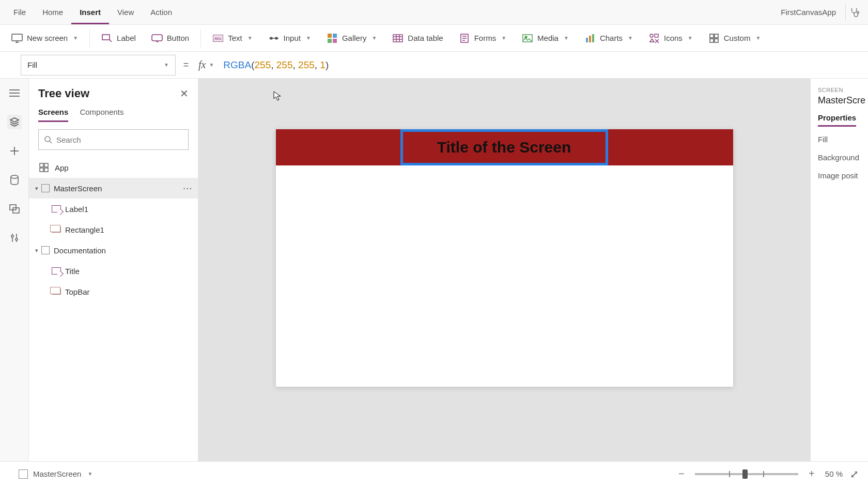  I want to click on data-table-button: Data table, so click(417, 38).